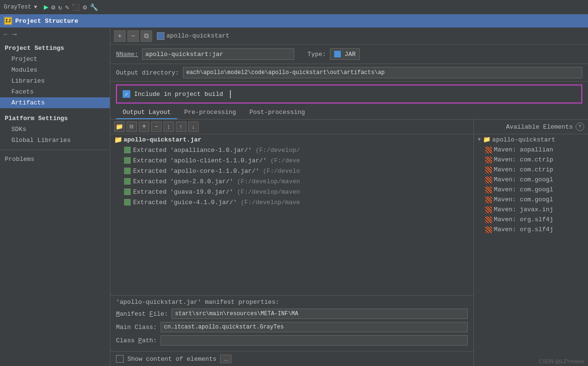 This screenshot has width=588, height=366. I want to click on project-name-label: GrayTest, so click(18, 7).